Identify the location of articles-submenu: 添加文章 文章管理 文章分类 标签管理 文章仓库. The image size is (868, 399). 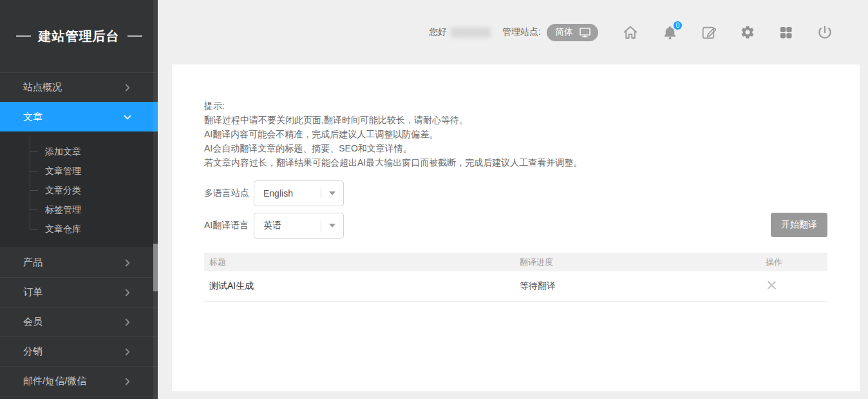
(79, 190).